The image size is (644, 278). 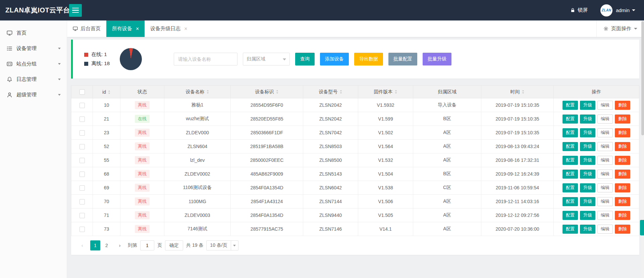 I want to click on cell-firmware-version: V1.532, so click(x=386, y=160).